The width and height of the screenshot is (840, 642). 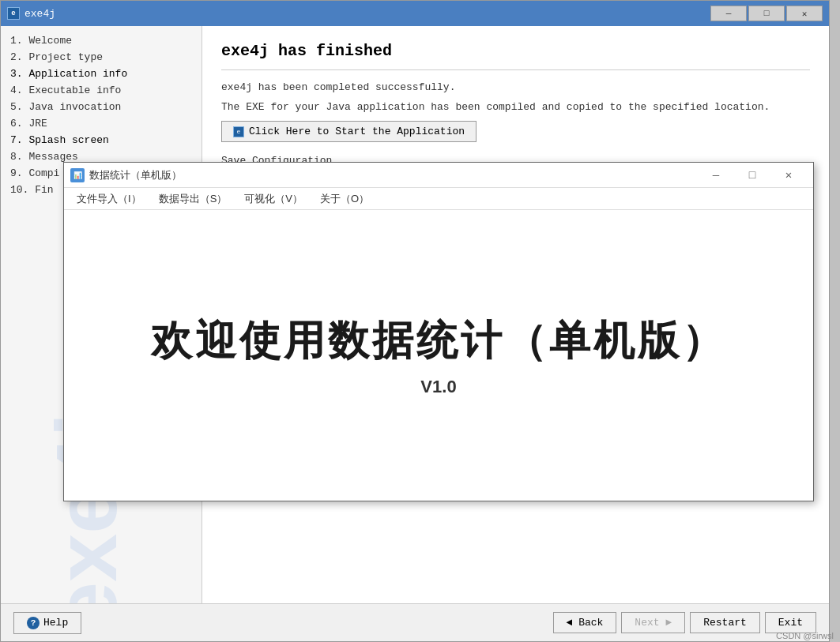 What do you see at coordinates (439, 199) in the screenshot?
I see `second-menu-bar: 文件导入（I） 数据导出（S） 可视化（V） 关于（O）` at bounding box center [439, 199].